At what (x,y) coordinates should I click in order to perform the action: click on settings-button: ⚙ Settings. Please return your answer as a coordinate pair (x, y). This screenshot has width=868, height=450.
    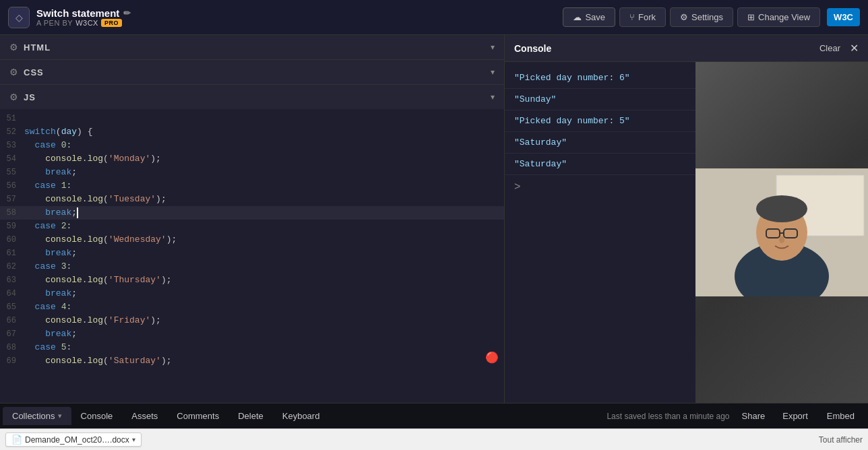
    Looking at the image, I should click on (702, 18).